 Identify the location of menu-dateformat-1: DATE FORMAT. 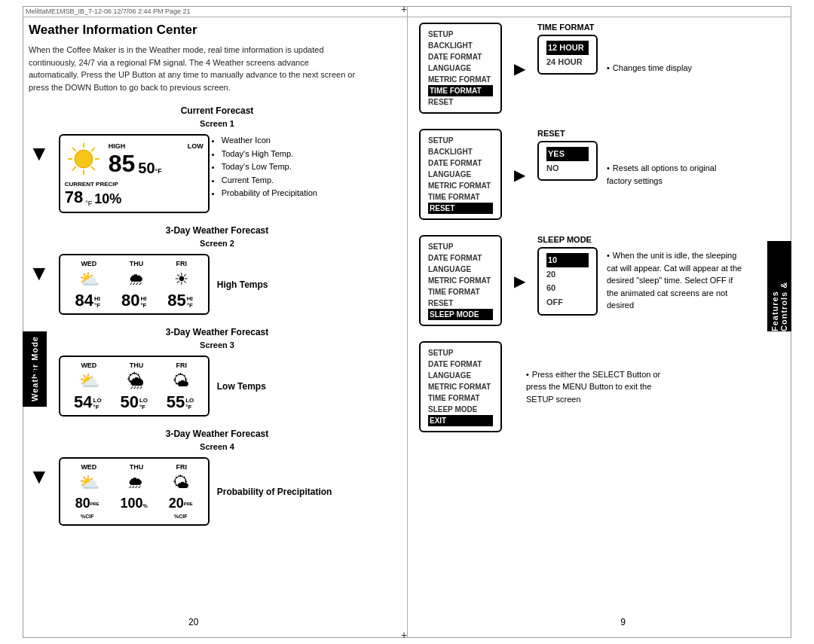
(461, 57).